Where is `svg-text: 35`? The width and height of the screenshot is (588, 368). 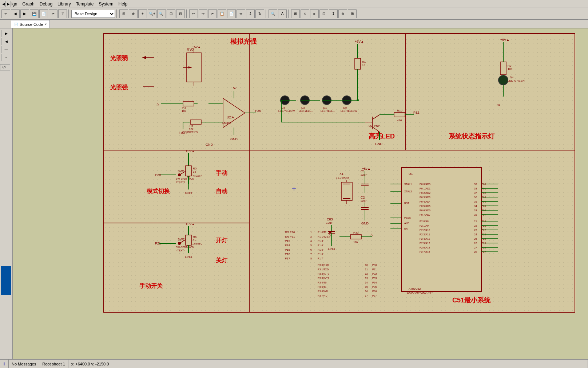 svg-text: 35 is located at coordinates (476, 202).